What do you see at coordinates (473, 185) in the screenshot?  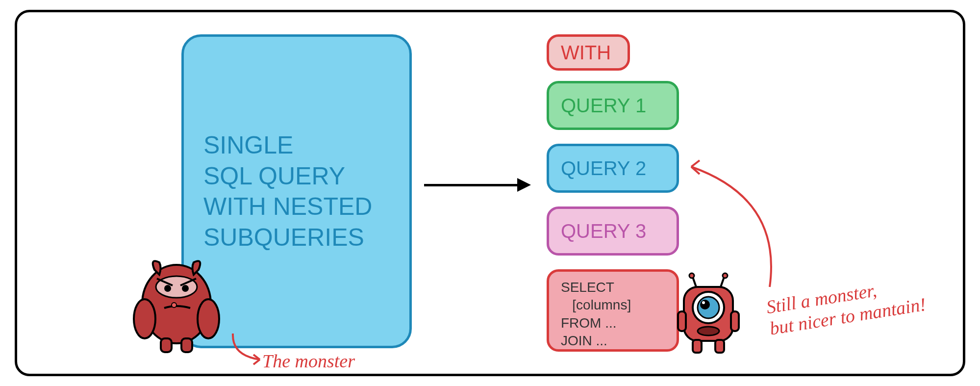 I see `arrow-line` at bounding box center [473, 185].